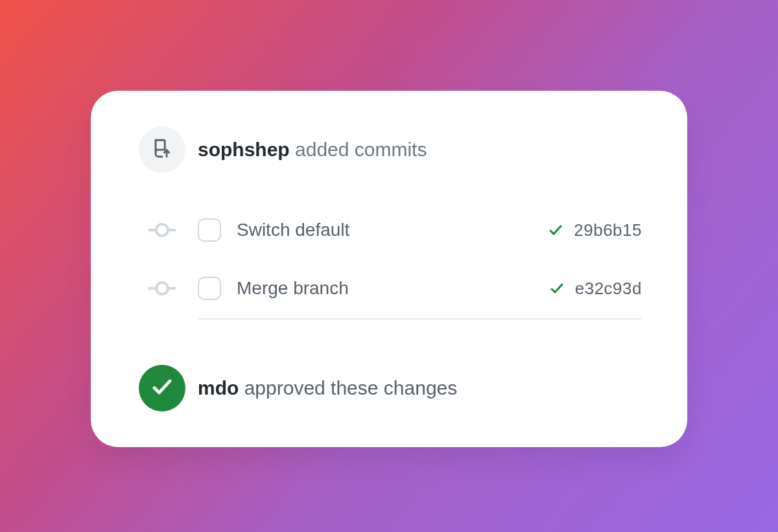 This screenshot has width=778, height=532. I want to click on approval-text: mdo approved these changes, so click(420, 388).